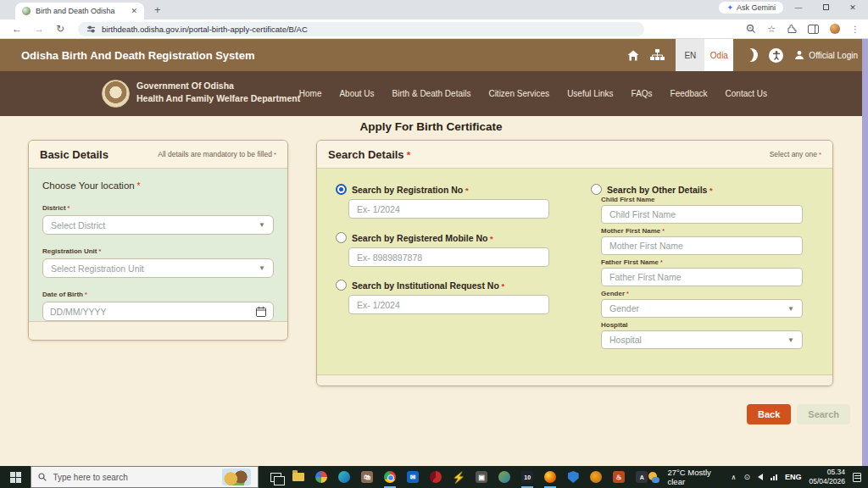 This screenshot has width=868, height=488. I want to click on nav-citizen-services: Citizen Services, so click(519, 93).